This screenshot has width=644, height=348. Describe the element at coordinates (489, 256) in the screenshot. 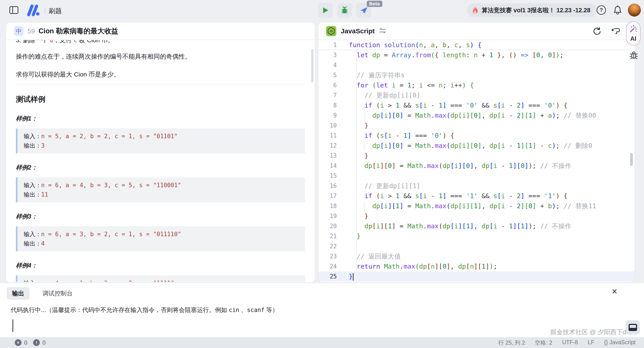

I see `code-text: // 返回最大值` at that location.